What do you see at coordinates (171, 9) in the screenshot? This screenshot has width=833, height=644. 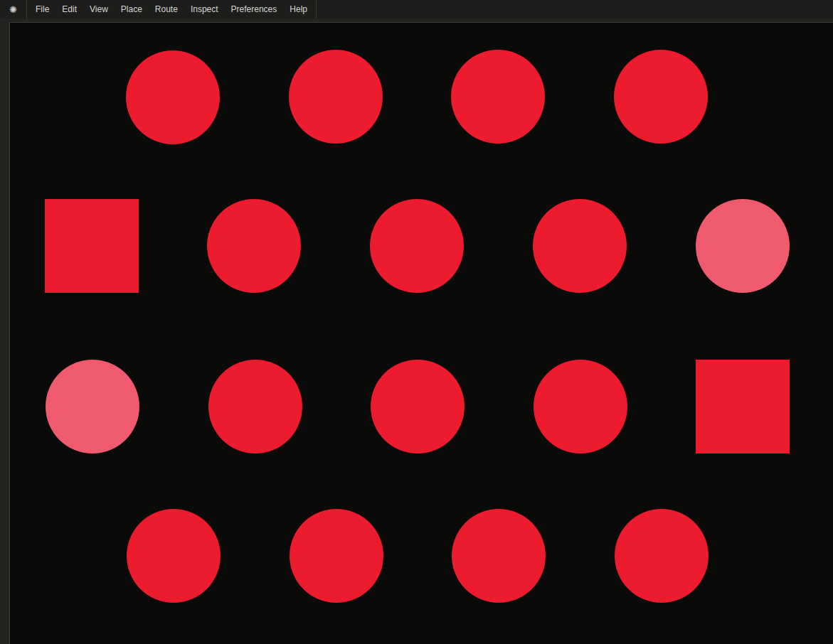 I see `menu-items: FileEditViewPlaceRouteInspectPreferences…` at bounding box center [171, 9].